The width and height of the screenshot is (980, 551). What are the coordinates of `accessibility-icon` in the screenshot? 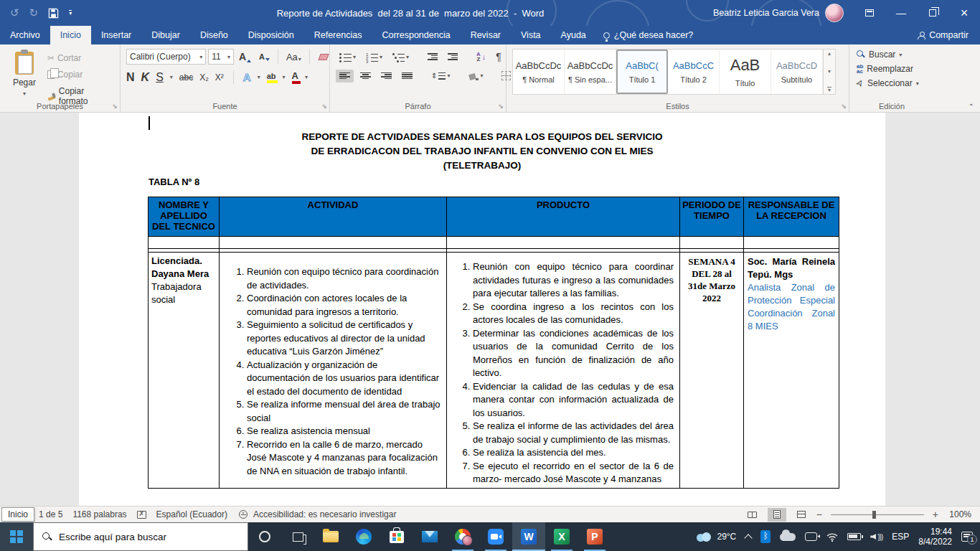 It's located at (243, 514).